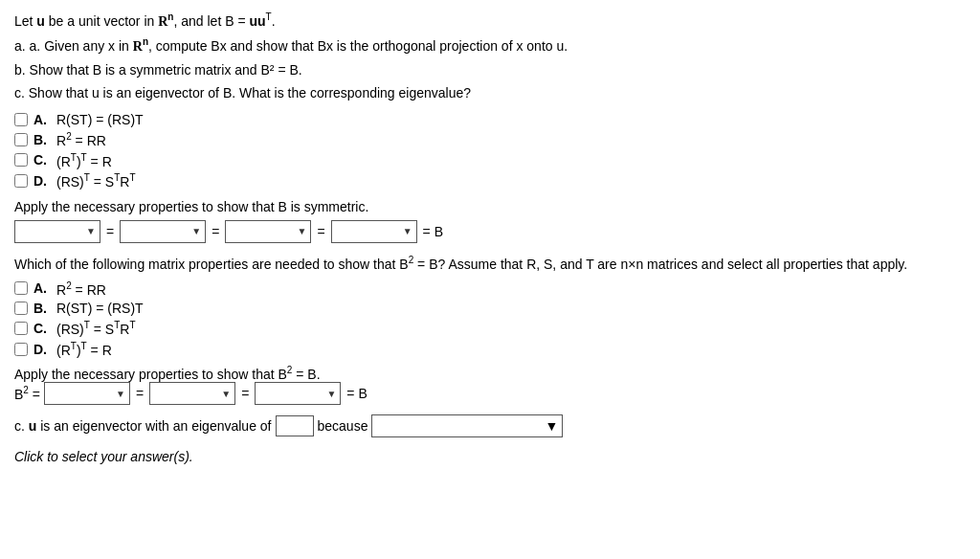 The image size is (980, 559). I want to click on sym-dropdown-4: ▼, so click(374, 232).